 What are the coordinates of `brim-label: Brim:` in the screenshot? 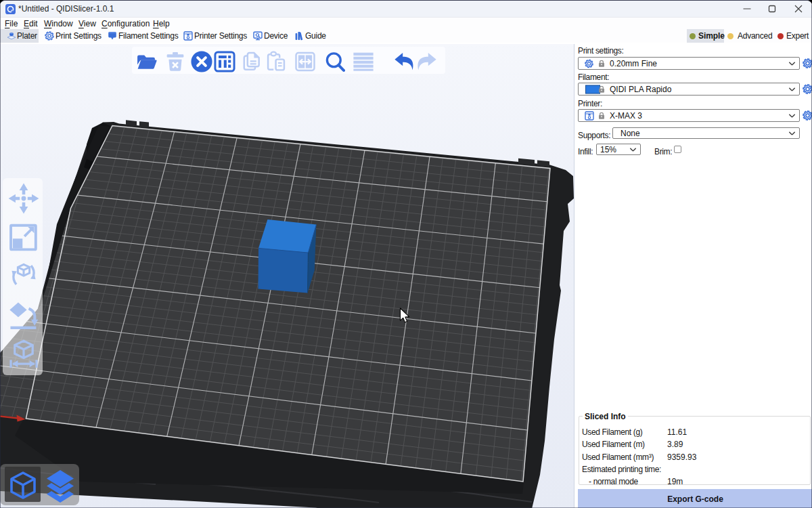 It's located at (663, 152).